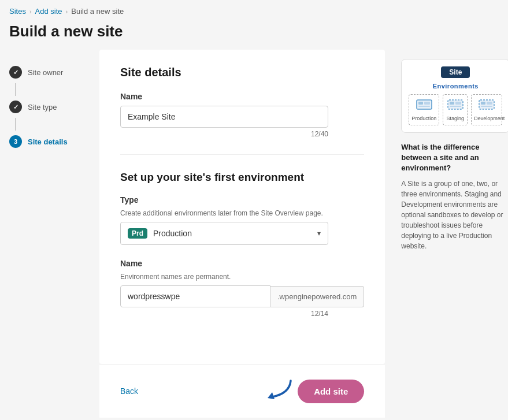 The width and height of the screenshot is (508, 420). I want to click on name-label: Name, so click(242, 96).